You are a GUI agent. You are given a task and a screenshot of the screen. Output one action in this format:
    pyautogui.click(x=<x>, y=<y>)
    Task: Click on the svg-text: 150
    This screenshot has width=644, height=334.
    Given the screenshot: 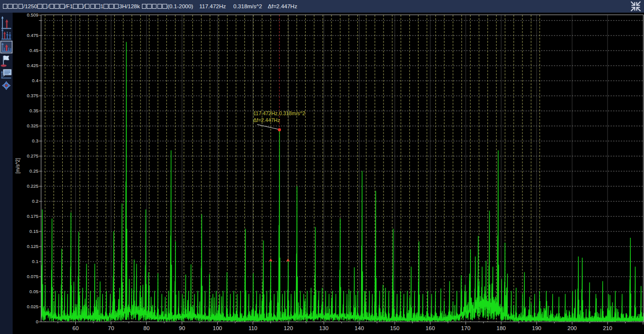 What is the action you would take?
    pyautogui.click(x=395, y=328)
    